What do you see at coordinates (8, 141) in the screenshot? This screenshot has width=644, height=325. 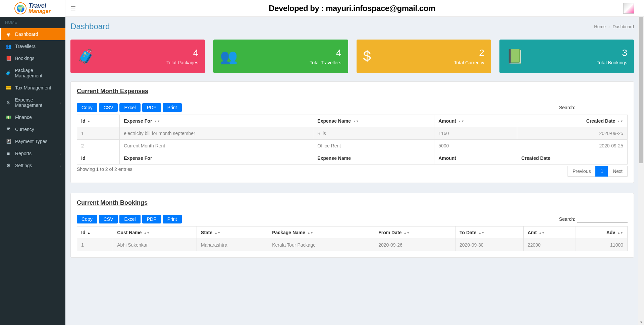 I see `payment-icon: 📓` at bounding box center [8, 141].